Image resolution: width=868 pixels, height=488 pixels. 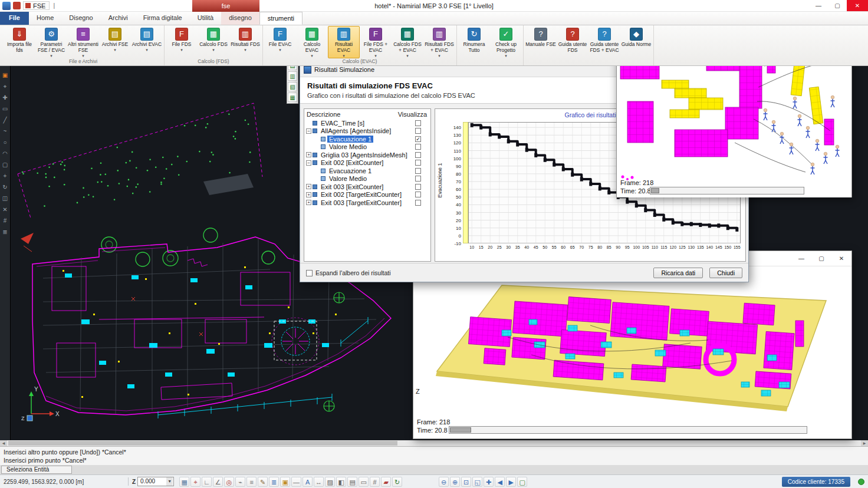 What do you see at coordinates (115, 42) in the screenshot?
I see `archivi-fse-button: ▤Archivi FSE▾` at bounding box center [115, 42].